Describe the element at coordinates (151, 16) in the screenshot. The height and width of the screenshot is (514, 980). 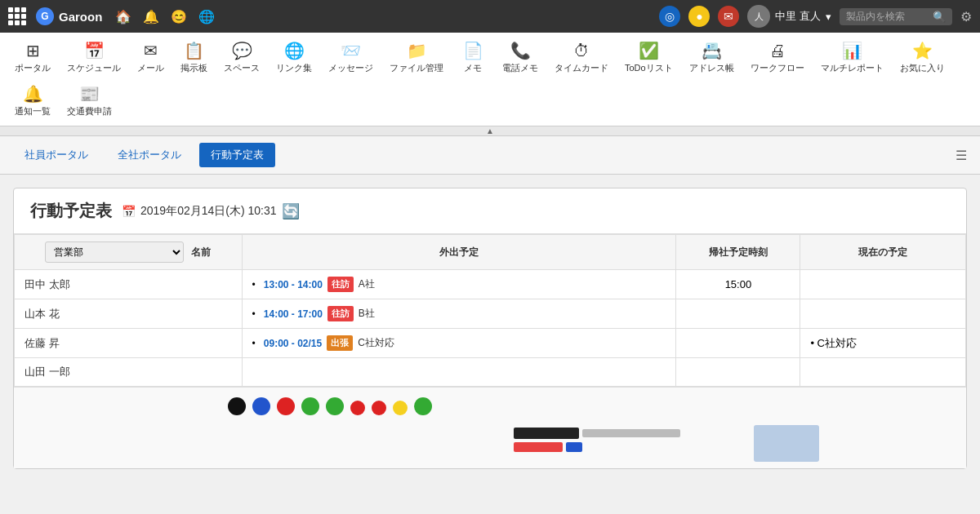
I see `bell-icon: 🔔` at that location.